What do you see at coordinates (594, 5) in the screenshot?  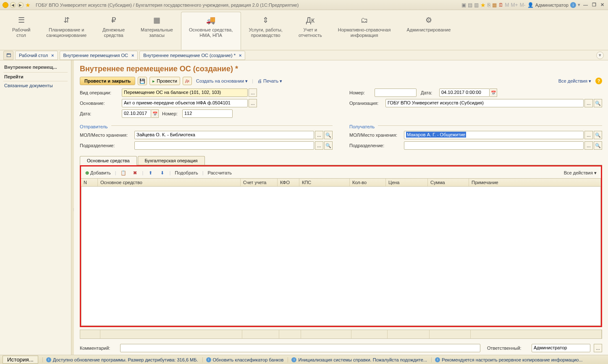 I see `maximize-icon: ❐` at bounding box center [594, 5].